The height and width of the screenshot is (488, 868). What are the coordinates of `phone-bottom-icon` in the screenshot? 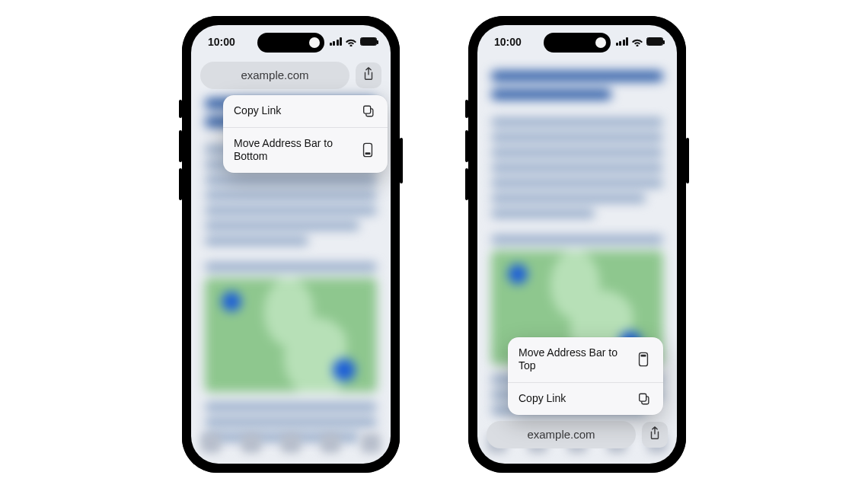 It's located at (369, 150).